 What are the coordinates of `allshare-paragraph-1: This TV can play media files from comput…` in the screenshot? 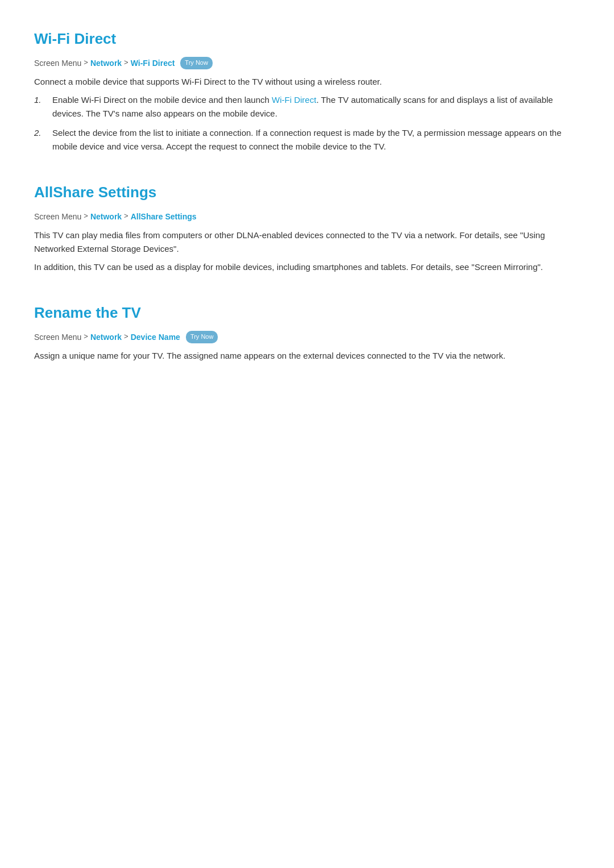 It's located at (307, 242).